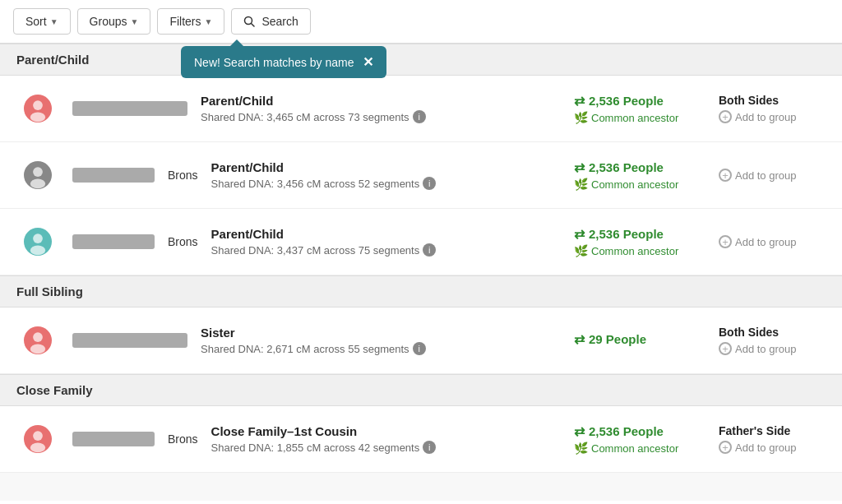 The width and height of the screenshot is (842, 504). What do you see at coordinates (381, 117) in the screenshot?
I see `match-dna: Shared DNA: 3,465 cM across 73 segments …` at bounding box center [381, 117].